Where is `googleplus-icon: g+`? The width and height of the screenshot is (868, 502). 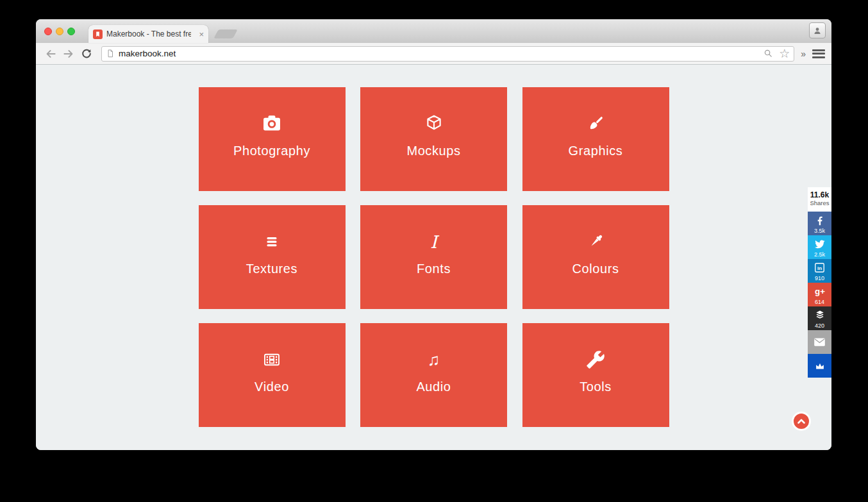 googleplus-icon: g+ is located at coordinates (820, 292).